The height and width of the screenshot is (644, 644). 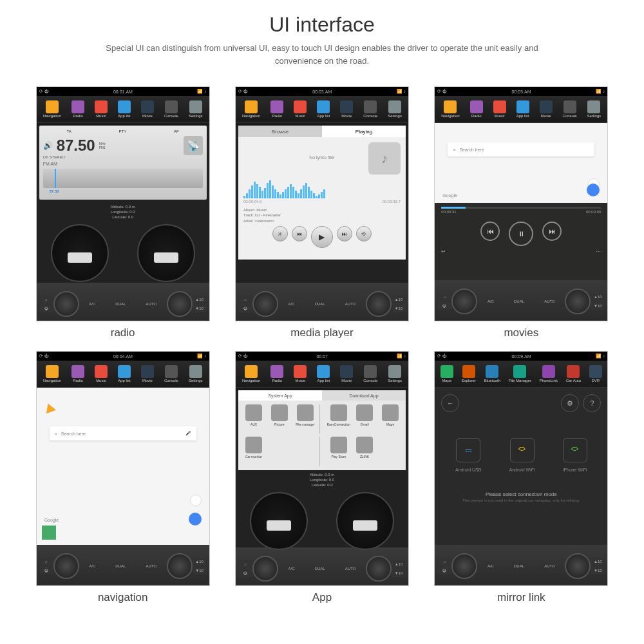 I want to click on top-icon-bluetooth: Bluetooth, so click(x=492, y=374).